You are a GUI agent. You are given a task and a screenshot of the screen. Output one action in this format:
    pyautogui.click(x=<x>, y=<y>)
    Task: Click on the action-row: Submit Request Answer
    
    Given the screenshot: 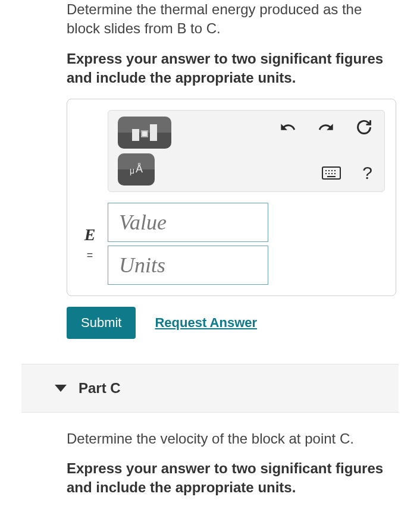 What is the action you would take?
    pyautogui.click(x=231, y=323)
    